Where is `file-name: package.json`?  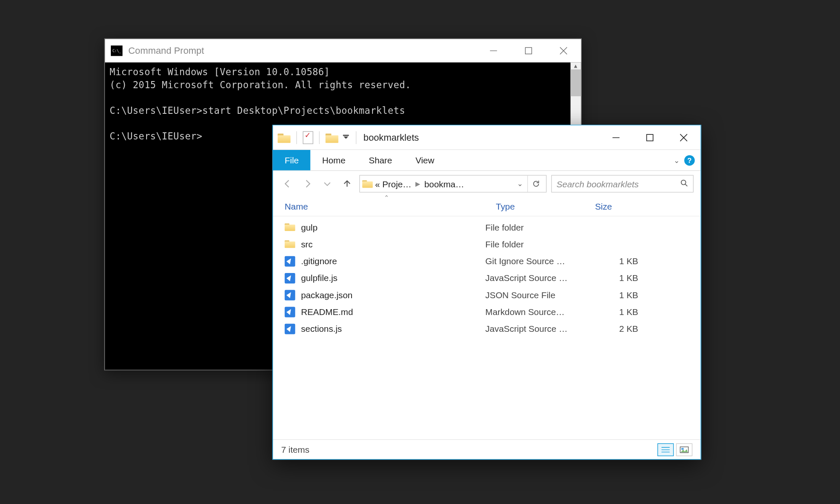 file-name: package.json is located at coordinates (327, 295).